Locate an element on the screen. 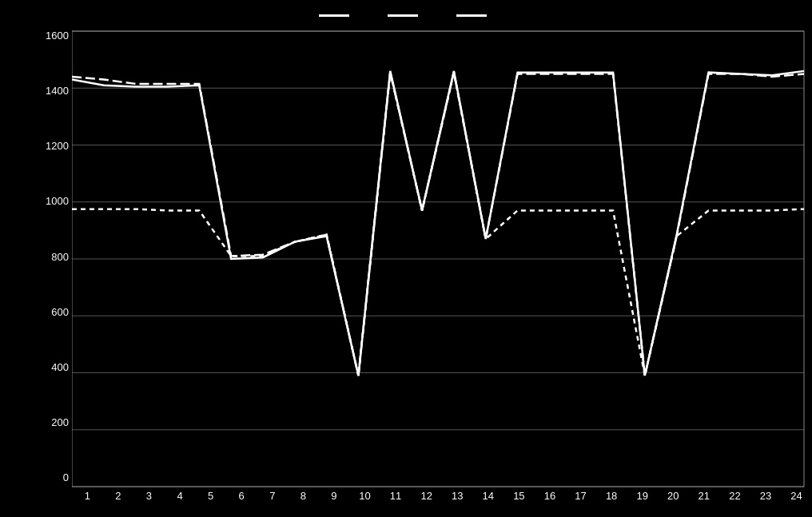 Image resolution: width=812 pixels, height=517 pixels. x-tick-20: 20 is located at coordinates (673, 498).